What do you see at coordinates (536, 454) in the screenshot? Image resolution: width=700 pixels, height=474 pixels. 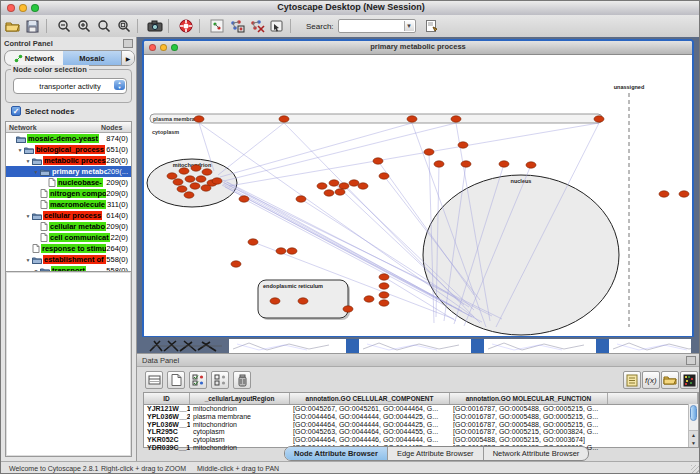 I see `tab-network-attribute-browser: Network Attribute Browser` at bounding box center [536, 454].